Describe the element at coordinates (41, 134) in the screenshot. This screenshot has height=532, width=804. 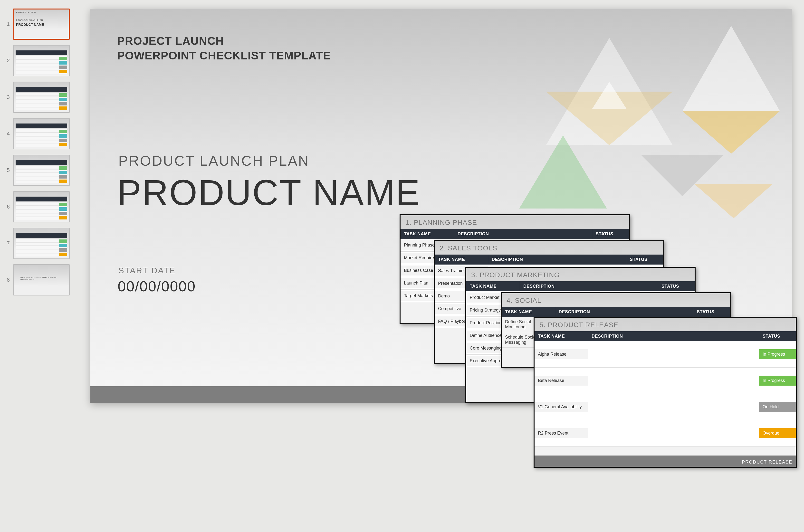
I see `thumbnail-row: 4` at that location.